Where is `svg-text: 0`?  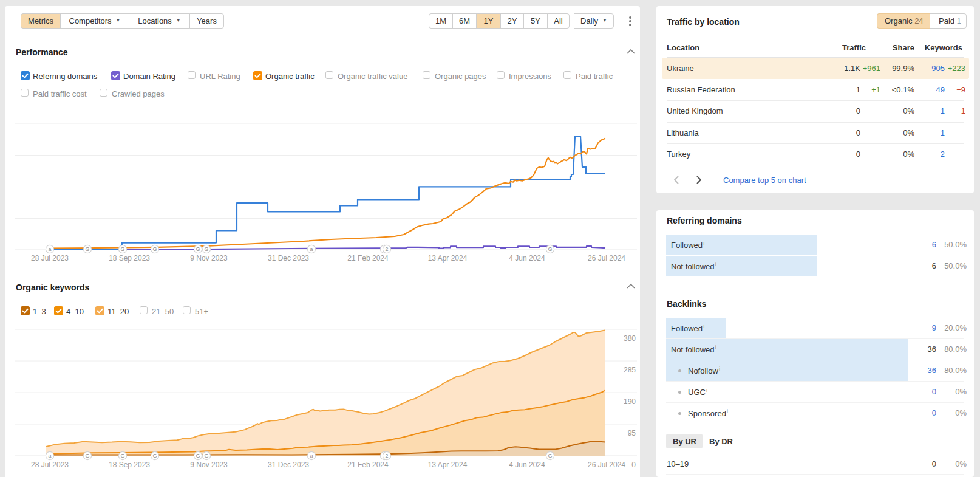 svg-text: 0 is located at coordinates (634, 465).